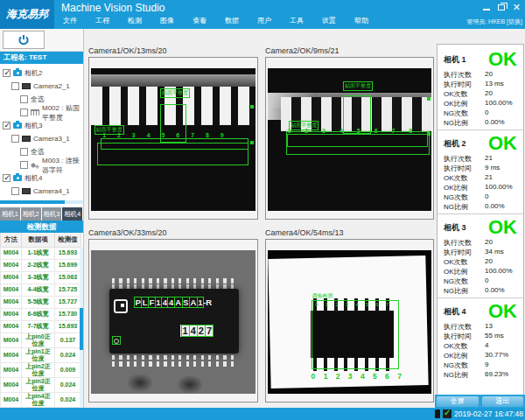 This screenshot has height=420, width=525. Describe the element at coordinates (112, 21) in the screenshot. I see `menu-item-1: 工程` at that location.